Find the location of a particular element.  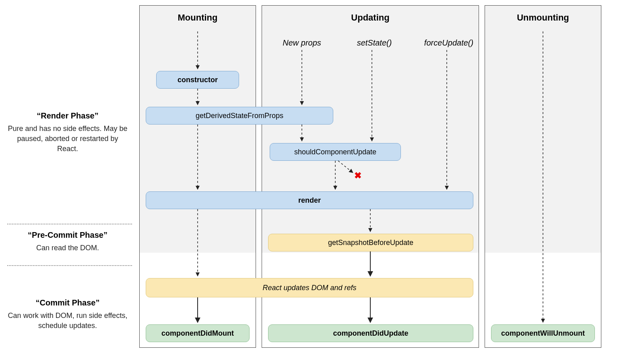

get-snapshot-box: getSnapshotBeforeUpdate is located at coordinates (371, 243).